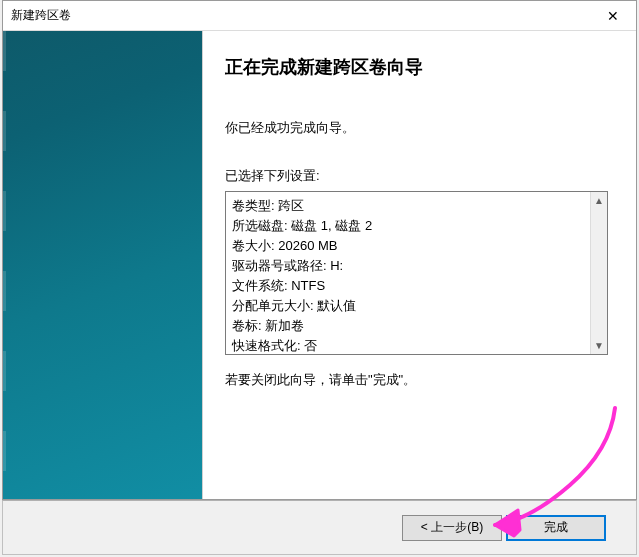 This screenshot has height=557, width=639. I want to click on scroll-down-icon: ▼, so click(599, 346).